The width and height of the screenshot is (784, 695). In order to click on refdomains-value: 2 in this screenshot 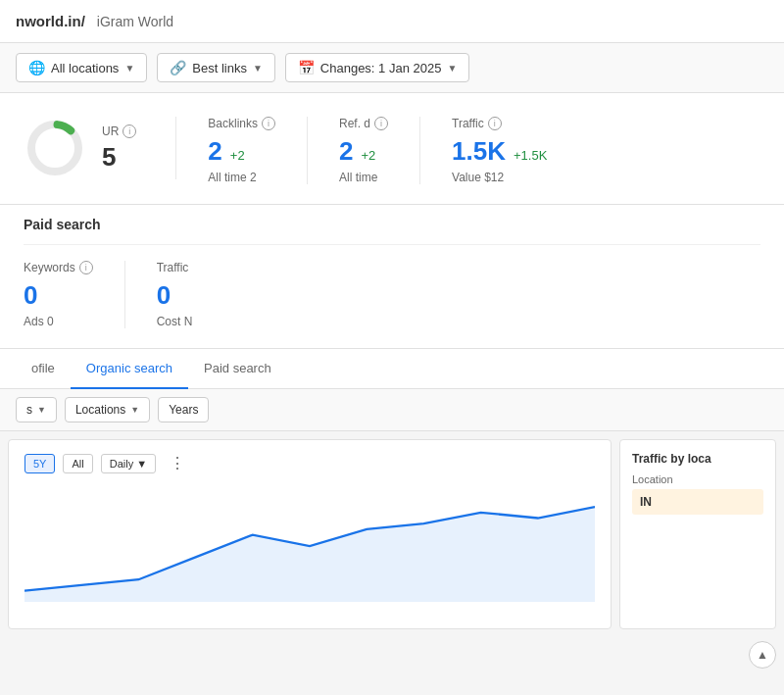, I will do `click(346, 151)`.